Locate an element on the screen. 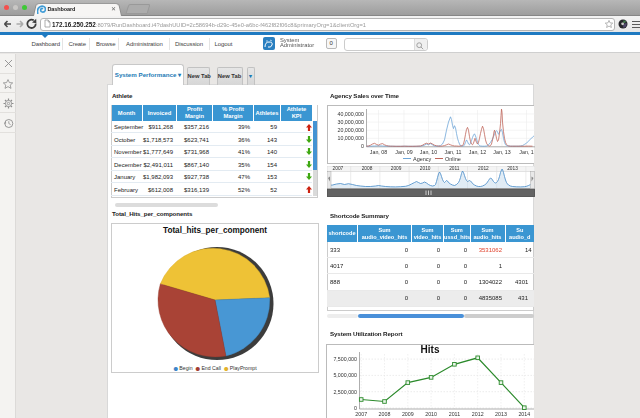 This screenshot has height=418, width=640. svg-text: 10,000,000 is located at coordinates (350, 138).